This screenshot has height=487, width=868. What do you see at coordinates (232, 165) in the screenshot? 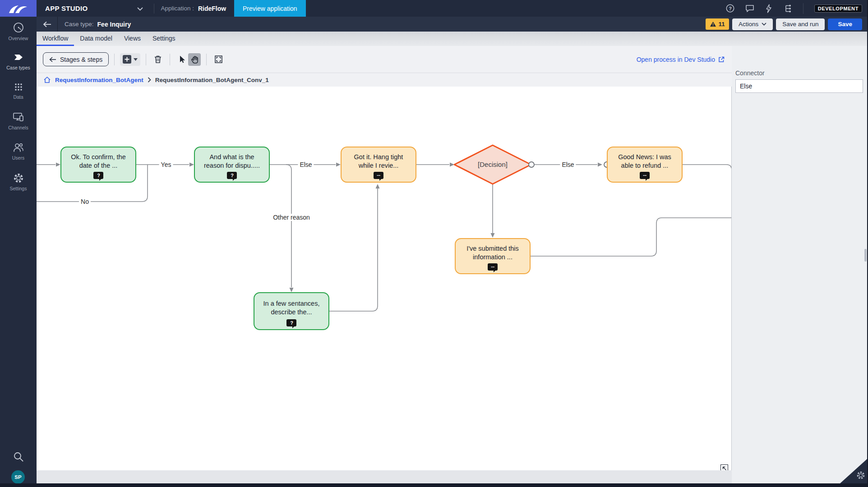
I see `question-node-dispute-reason: And what is the reason for dispu..... ?` at bounding box center [232, 165].